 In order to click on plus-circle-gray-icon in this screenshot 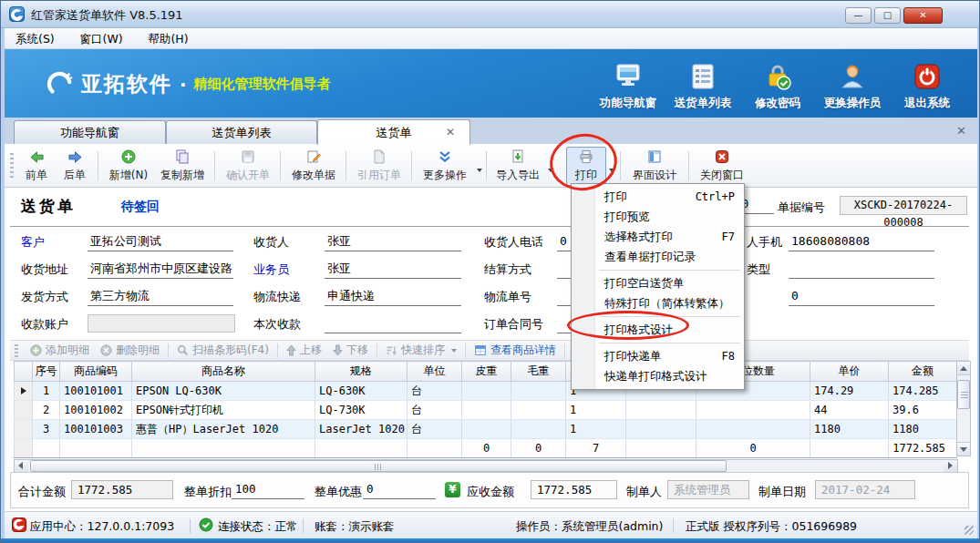, I will do `click(36, 350)`.